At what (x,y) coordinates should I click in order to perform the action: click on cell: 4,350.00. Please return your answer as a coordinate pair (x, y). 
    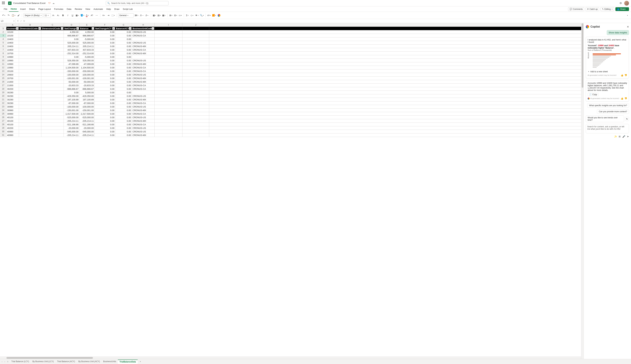
    Looking at the image, I should click on (87, 32).